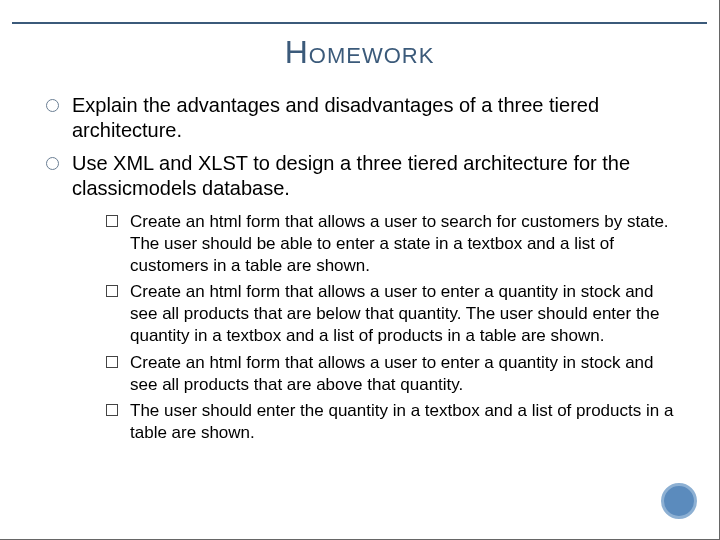 The image size is (720, 540). Describe the element at coordinates (362, 118) in the screenshot. I see `list-item: Explain the advantages and disadvantages…` at that location.